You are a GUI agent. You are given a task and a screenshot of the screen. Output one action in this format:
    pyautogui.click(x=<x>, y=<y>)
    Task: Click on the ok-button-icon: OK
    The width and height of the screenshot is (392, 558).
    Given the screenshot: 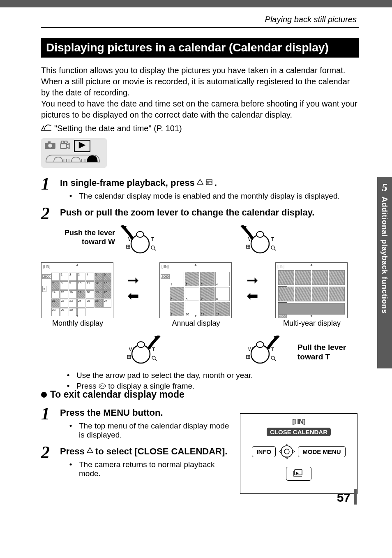 What is the action you would take?
    pyautogui.click(x=102, y=387)
    